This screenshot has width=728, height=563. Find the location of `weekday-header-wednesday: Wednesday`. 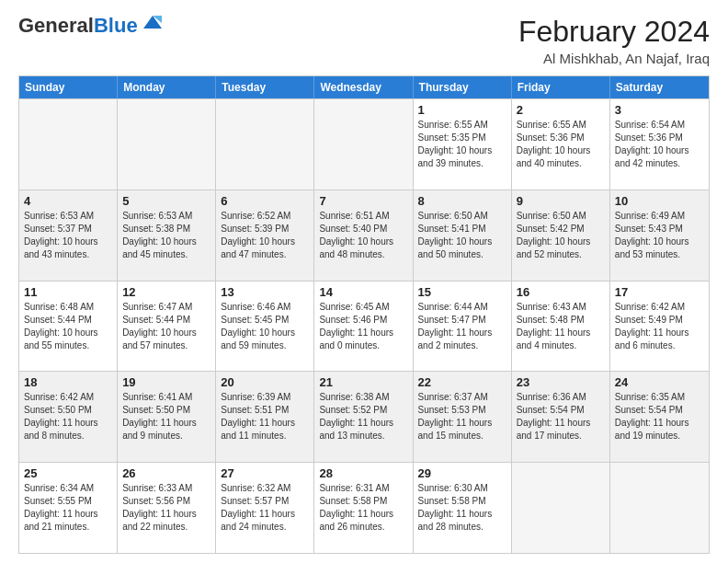

weekday-header-wednesday: Wednesday is located at coordinates (364, 87).